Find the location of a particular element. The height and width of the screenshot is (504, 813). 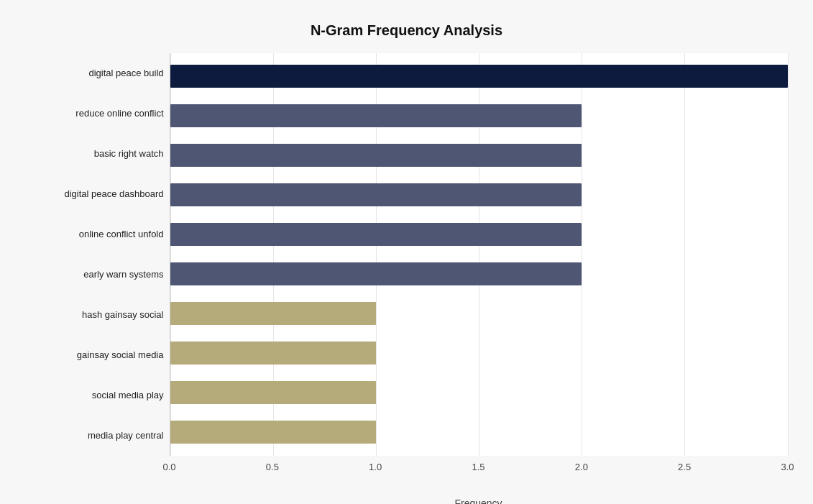

y-axis: digital peace buildreduce online conflic… is located at coordinates (98, 255).